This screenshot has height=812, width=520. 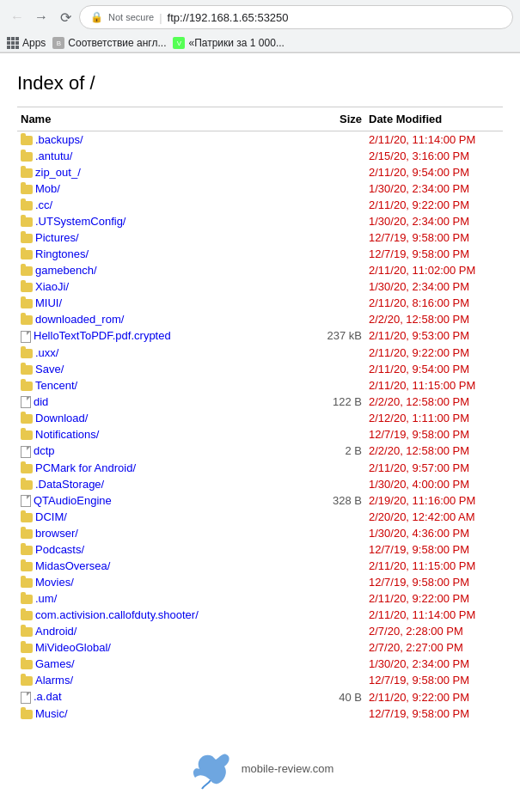 What do you see at coordinates (212, 769) in the screenshot?
I see `watermark-bird-icon` at bounding box center [212, 769].